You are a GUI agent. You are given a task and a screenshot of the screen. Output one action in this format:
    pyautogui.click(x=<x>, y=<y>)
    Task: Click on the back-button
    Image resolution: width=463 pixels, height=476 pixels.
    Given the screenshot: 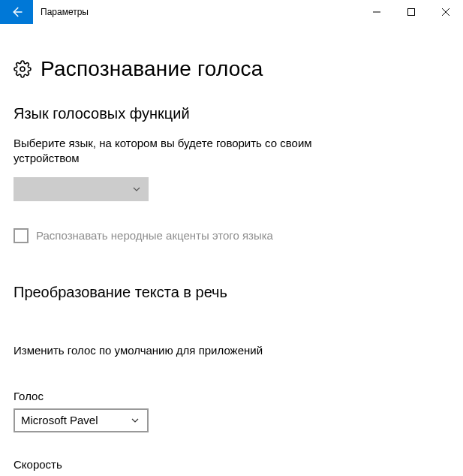 What is the action you would take?
    pyautogui.click(x=17, y=12)
    